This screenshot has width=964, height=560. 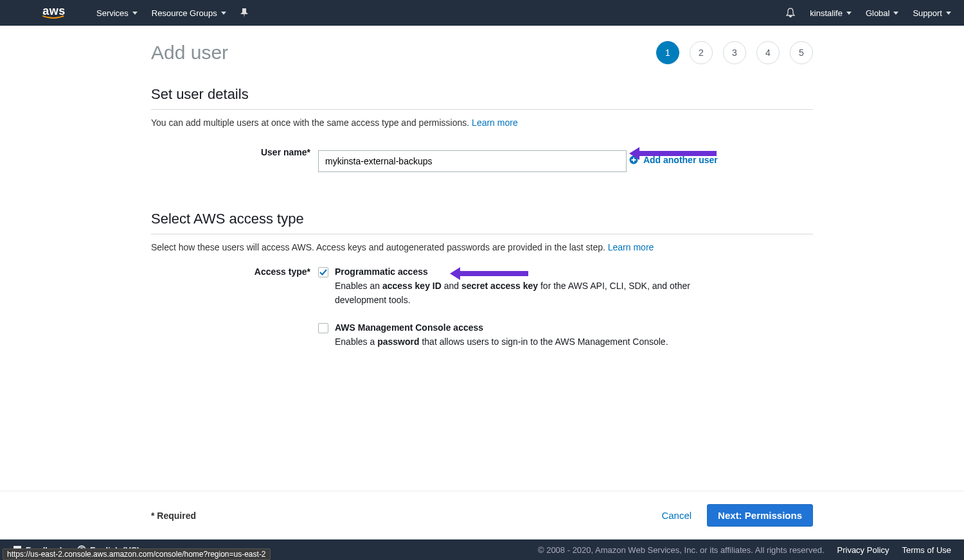 What do you see at coordinates (534, 293) in the screenshot?
I see `programmatic-access-desc: Enables an access key ID and secret acce…` at bounding box center [534, 293].